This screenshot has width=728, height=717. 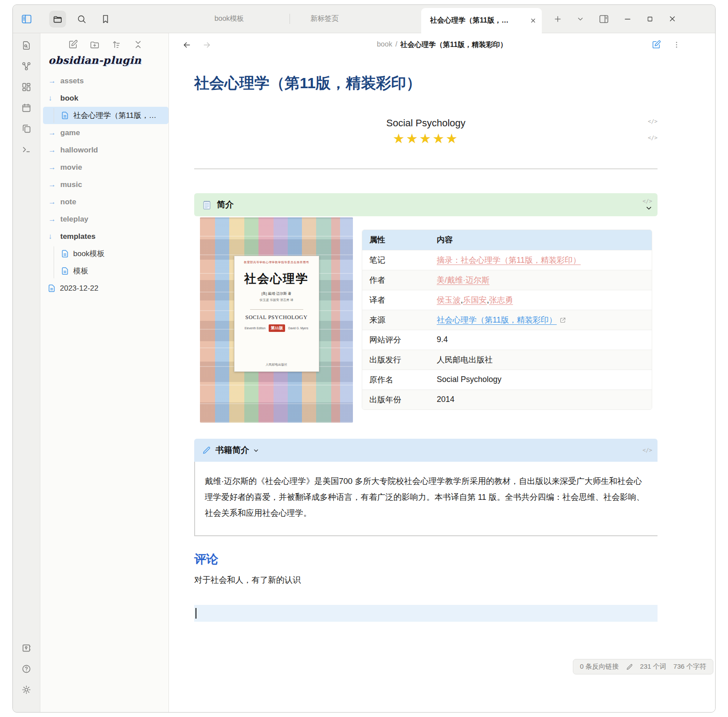 I want to click on close-window-icon, so click(x=672, y=19).